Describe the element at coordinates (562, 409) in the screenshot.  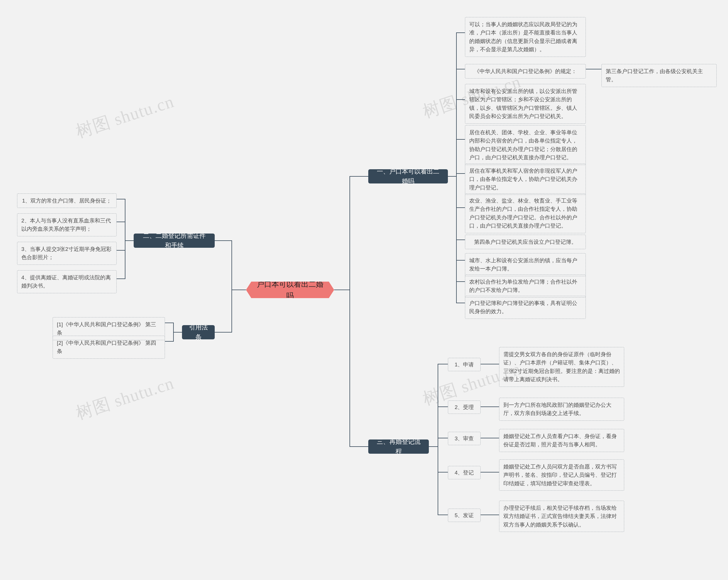
I see `branch3-detail-1: 到一方户口所在地民政部门的婚姻登记办公大厅，双方亲自到场递交上述手续。` at that location.